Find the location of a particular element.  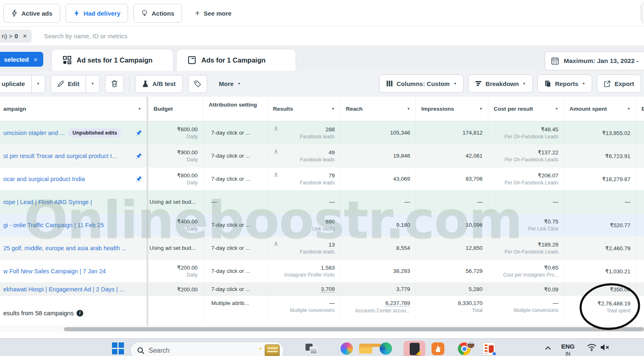

table-row: 25 golf, middle, europe and asia arab he… is located at coordinates (322, 248).